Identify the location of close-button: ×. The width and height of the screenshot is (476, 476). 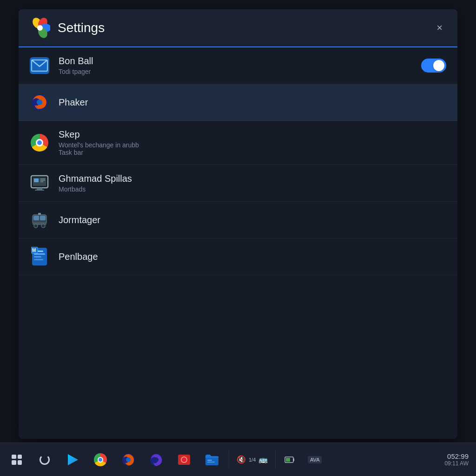
(440, 28).